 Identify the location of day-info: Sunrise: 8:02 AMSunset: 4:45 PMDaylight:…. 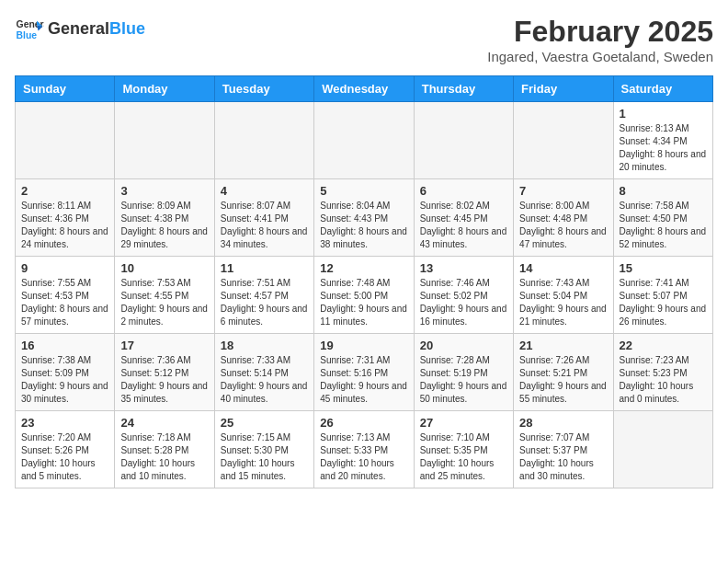
(463, 225).